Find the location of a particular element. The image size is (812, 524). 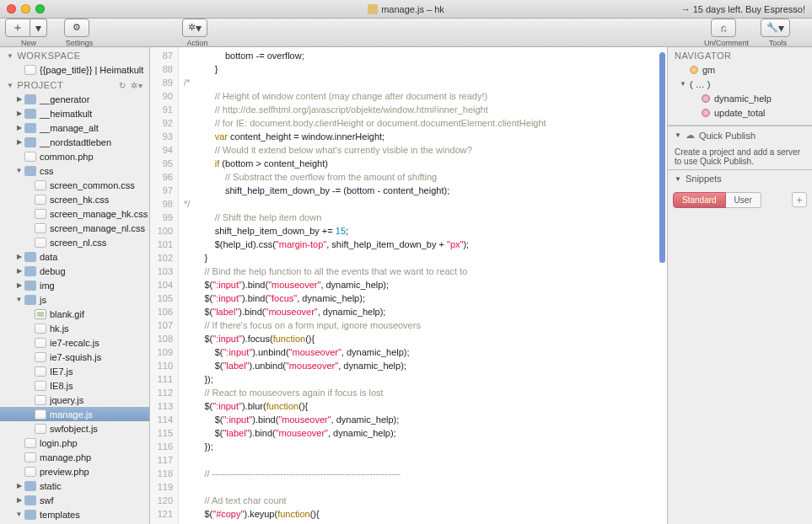

file-item: ie7-squish.js is located at coordinates (74, 357).